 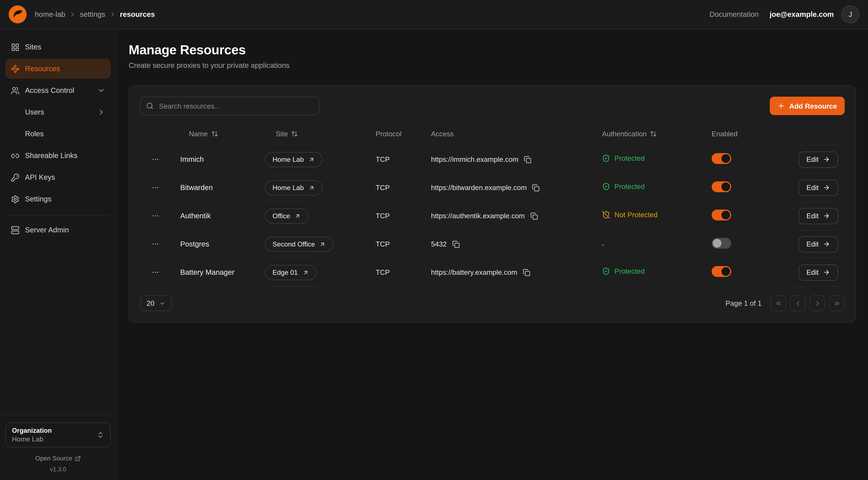 What do you see at coordinates (93, 14) in the screenshot?
I see `breadcrumb-settings: settings` at bounding box center [93, 14].